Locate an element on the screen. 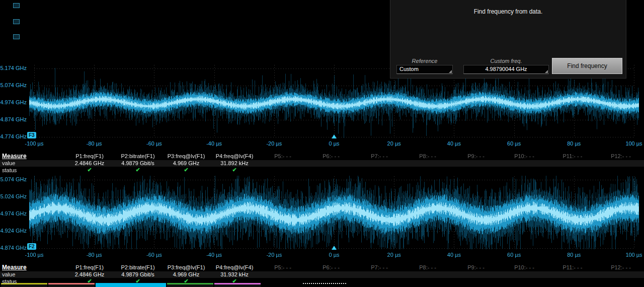 This screenshot has width=644, height=287. custom-freq-select: 4.98790044 GHz is located at coordinates (506, 69).